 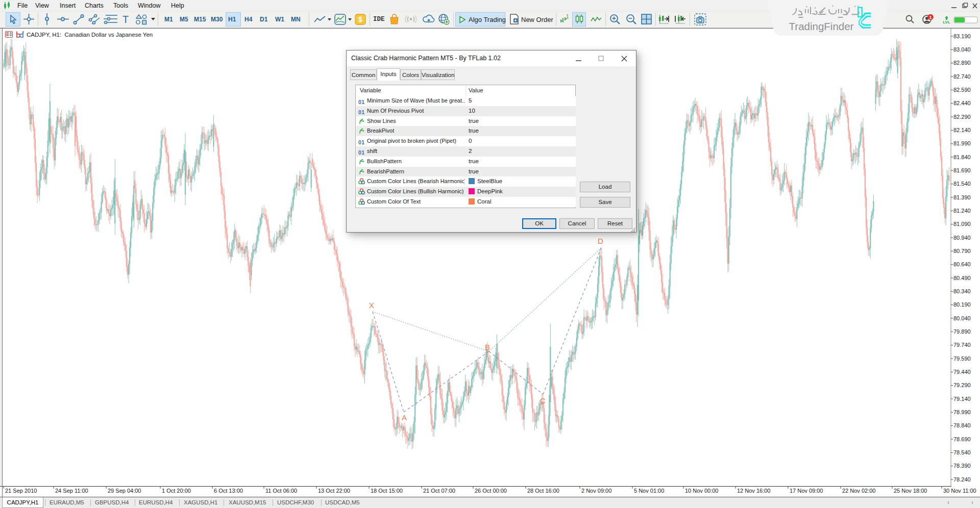 What do you see at coordinates (962, 238) in the screenshot?
I see `svg-text: 80.940` at bounding box center [962, 238].